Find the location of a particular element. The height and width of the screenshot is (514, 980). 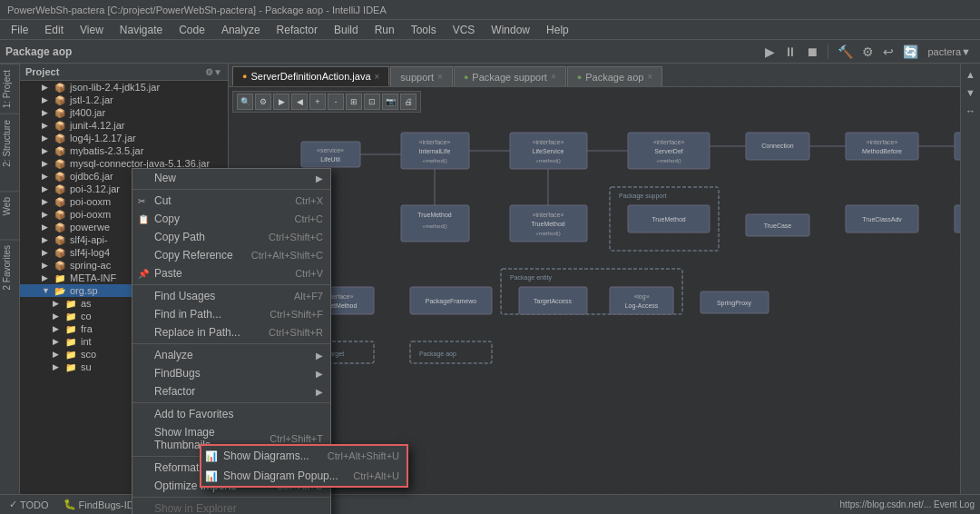

menu-tools: Tools is located at coordinates (424, 30).